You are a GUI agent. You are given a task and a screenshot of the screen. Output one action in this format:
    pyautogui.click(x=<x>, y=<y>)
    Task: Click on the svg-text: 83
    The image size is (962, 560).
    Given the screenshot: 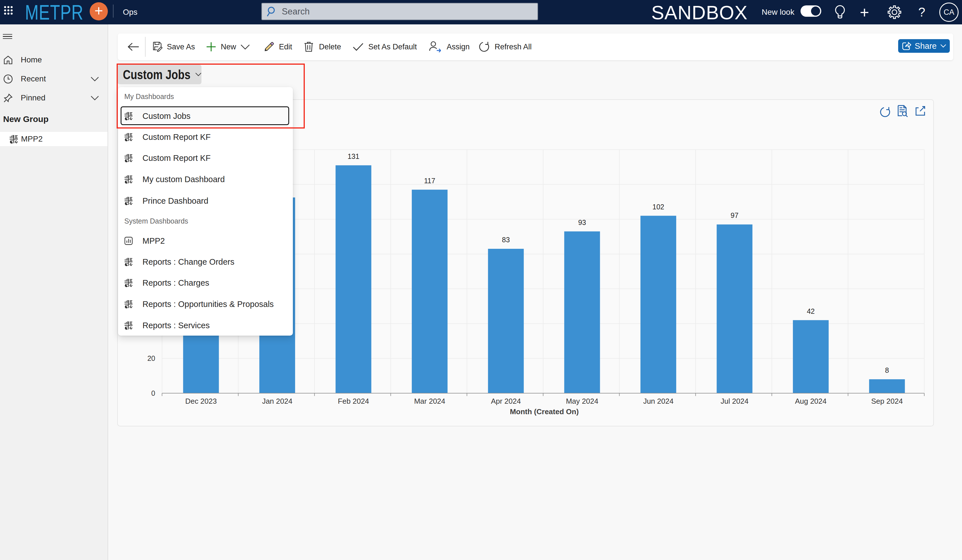 What is the action you would take?
    pyautogui.click(x=506, y=240)
    